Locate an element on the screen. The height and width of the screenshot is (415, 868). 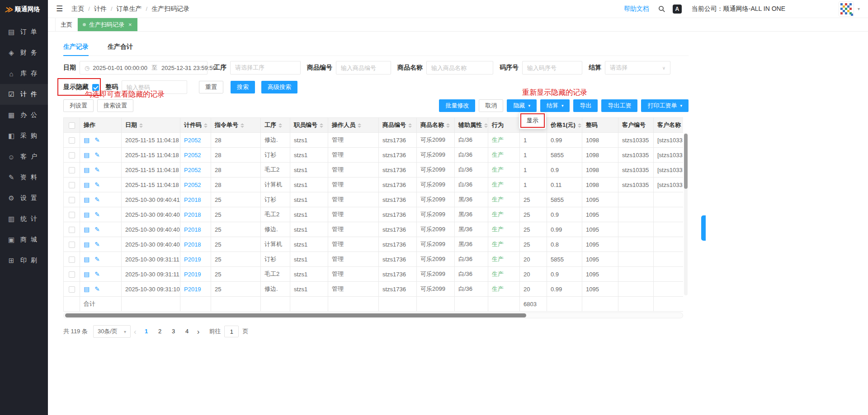
breadcrumb-item: 生产扫码记录 is located at coordinates (170, 9).